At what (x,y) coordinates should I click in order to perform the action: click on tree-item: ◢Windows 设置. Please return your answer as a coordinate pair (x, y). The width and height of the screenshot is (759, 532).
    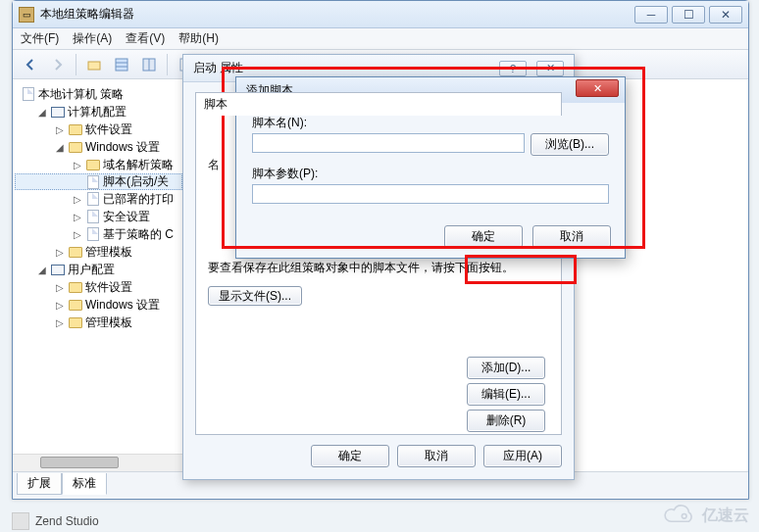
    Looking at the image, I should click on (98, 147).